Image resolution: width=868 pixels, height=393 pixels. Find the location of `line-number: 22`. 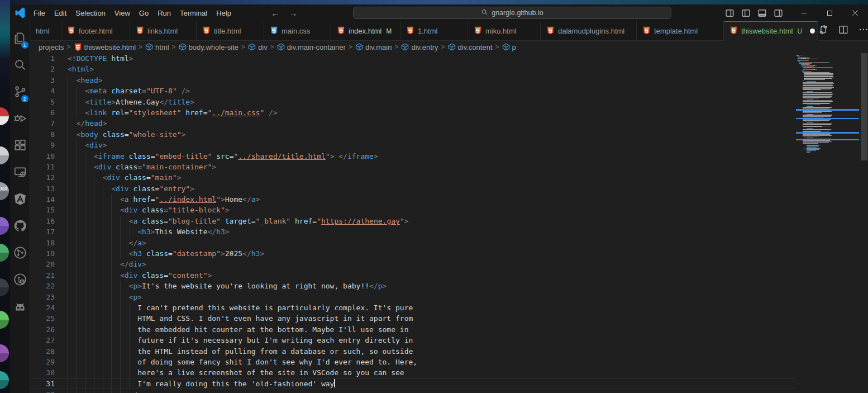

line-number: 22 is located at coordinates (42, 286).